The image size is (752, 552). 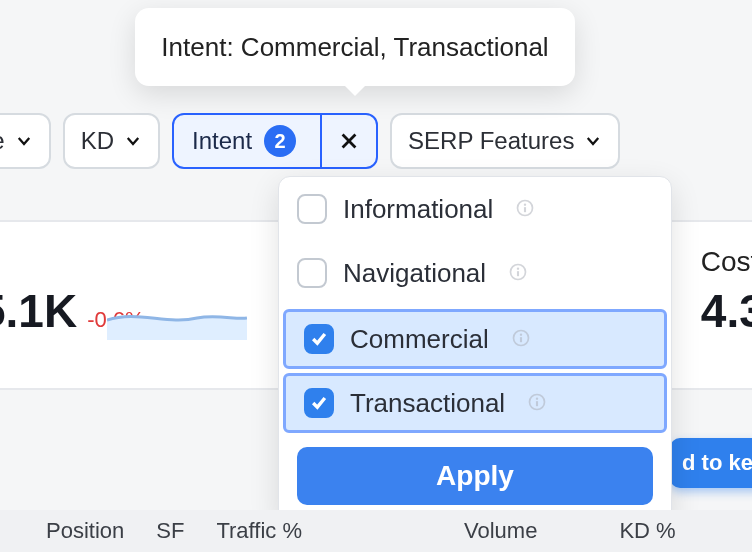 I want to click on intent-tooltip: Intent: Commercial, Transactional, so click(x=355, y=47).